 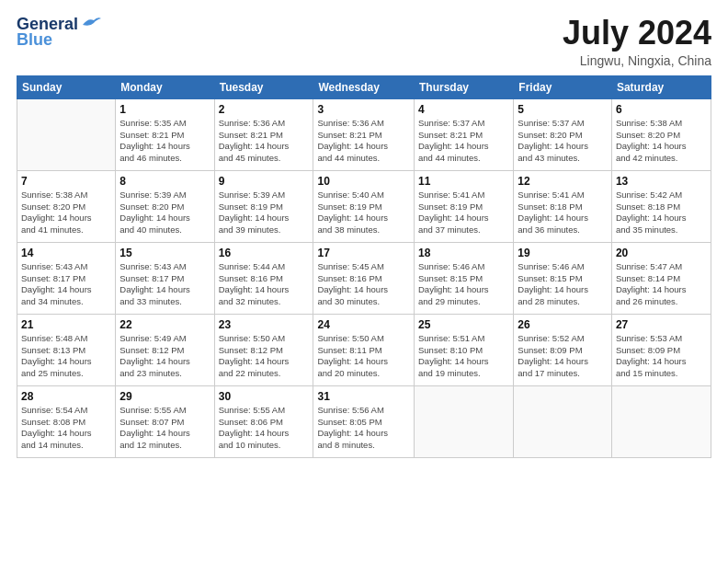 What do you see at coordinates (563, 134) in the screenshot?
I see `calendar-cell: 5Sunrise: 5:37 AM Sunset: 8:20 PM Daylig…` at bounding box center [563, 134].